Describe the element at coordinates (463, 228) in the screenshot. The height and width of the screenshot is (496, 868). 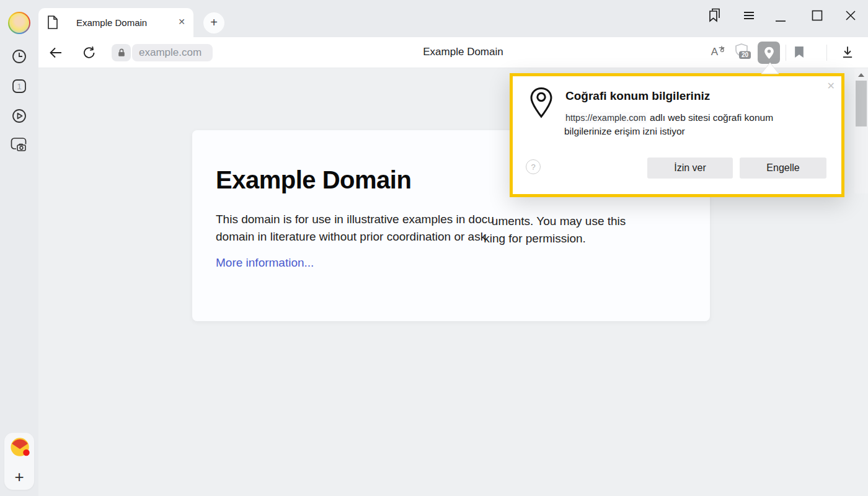
I see `page-paragraph: This domain is for use in illustrative e…` at that location.